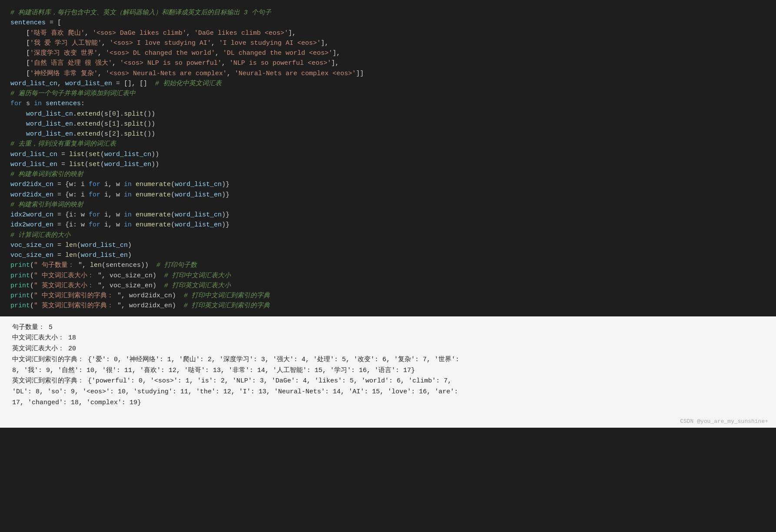 The height and width of the screenshot is (532, 776). Describe the element at coordinates (388, 144) in the screenshot. I see `code-line-14: # 去重，得到没有重复单词的词汇表` at that location.